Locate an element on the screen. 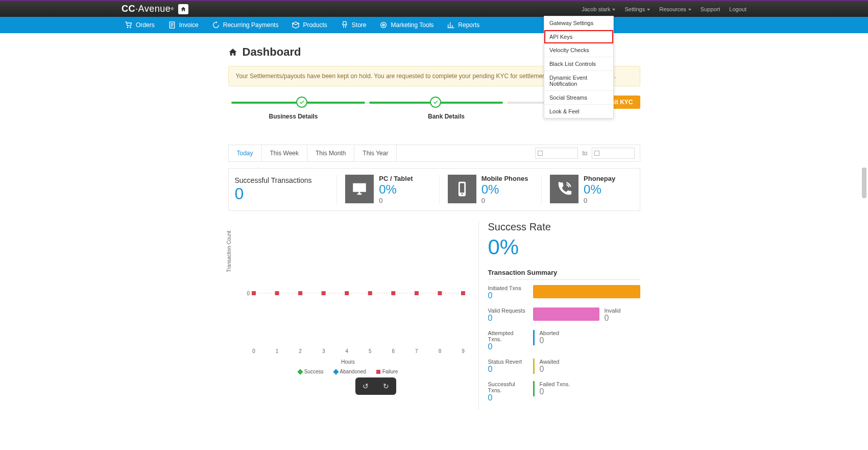 This screenshot has height=450, width=868. svg-text: 8 is located at coordinates (440, 351).